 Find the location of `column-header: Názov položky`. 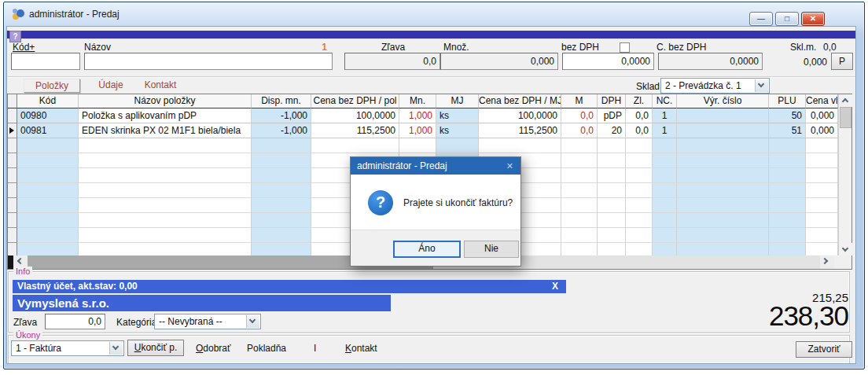

column-header: Názov položky is located at coordinates (165, 101).